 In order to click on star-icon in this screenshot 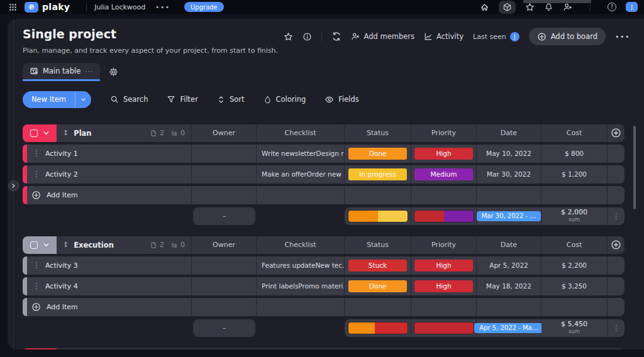, I will do `click(530, 8)`.